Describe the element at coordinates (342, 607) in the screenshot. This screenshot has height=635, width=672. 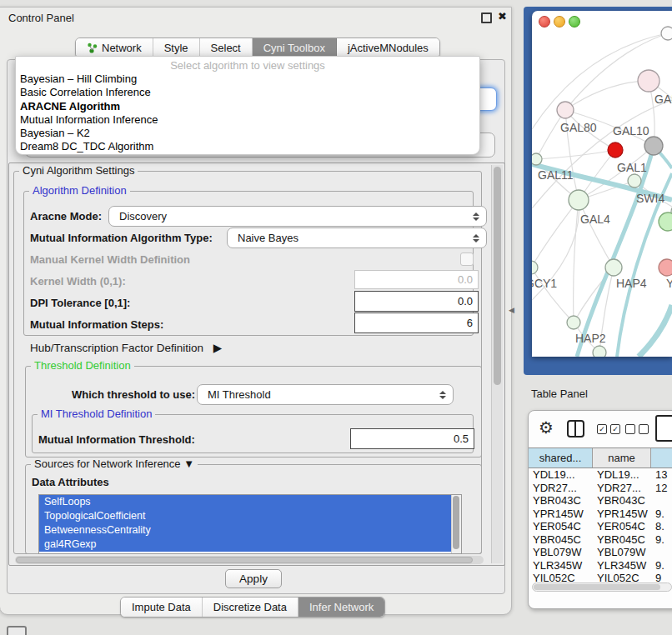
I see `tab-infer-network: Infer Network` at that location.